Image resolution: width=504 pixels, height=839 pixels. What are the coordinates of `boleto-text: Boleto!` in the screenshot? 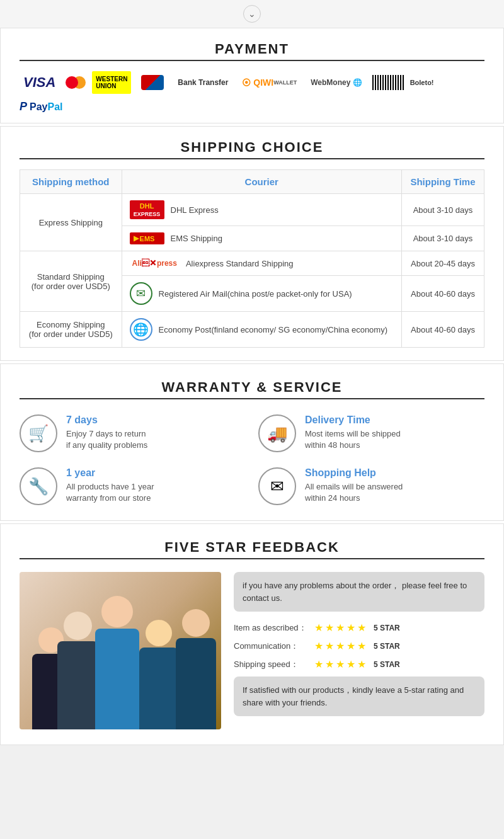 It's located at (422, 83).